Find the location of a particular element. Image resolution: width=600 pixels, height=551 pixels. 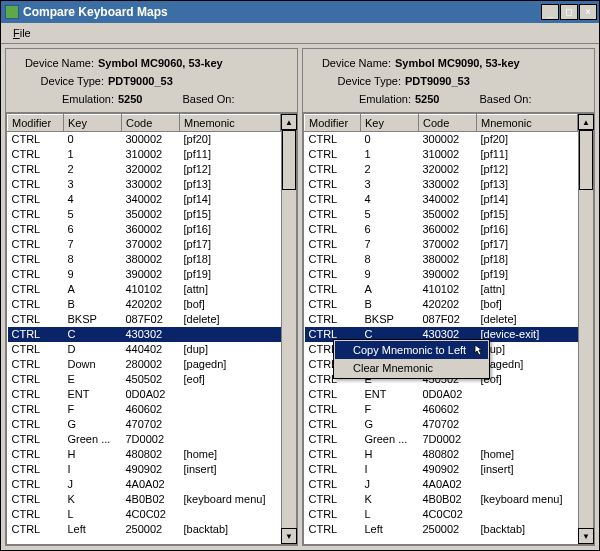

cell-code: 4A0A02 is located at coordinates (448, 484).